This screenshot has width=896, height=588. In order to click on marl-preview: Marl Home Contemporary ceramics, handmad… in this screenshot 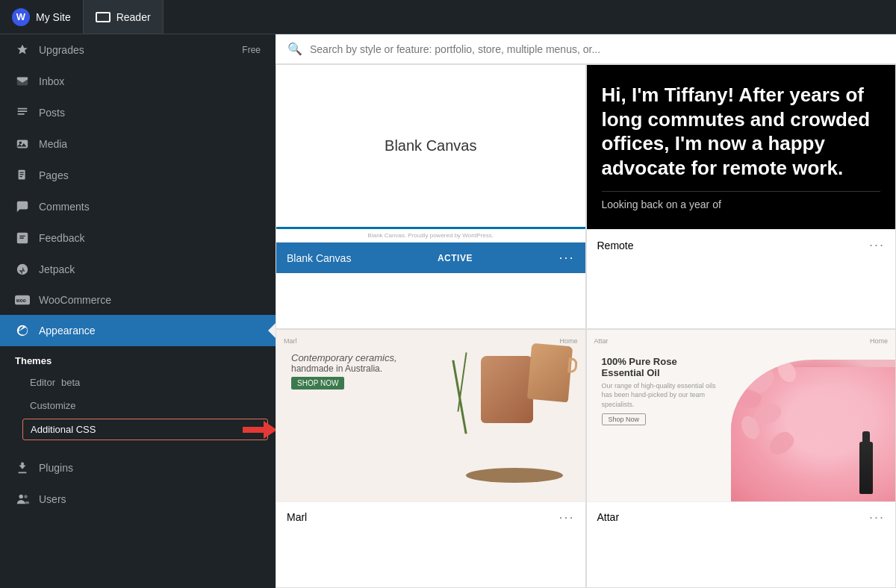, I will do `click(431, 416)`.